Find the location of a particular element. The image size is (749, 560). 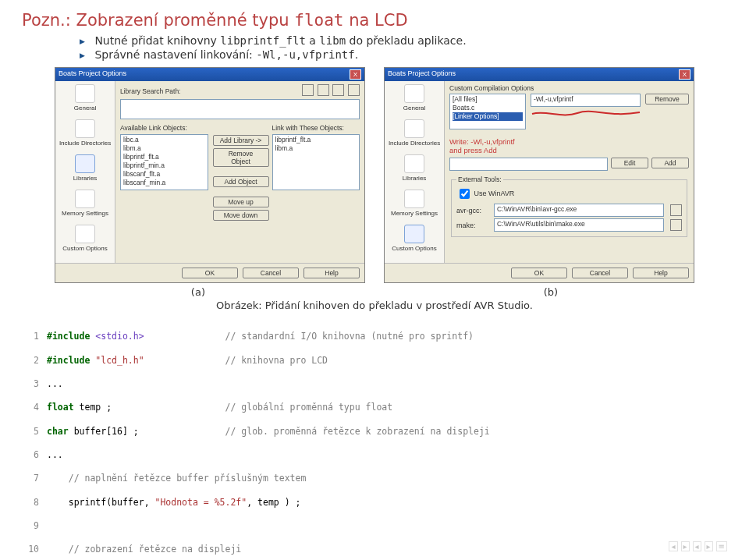

option-add-input is located at coordinates (529, 164).